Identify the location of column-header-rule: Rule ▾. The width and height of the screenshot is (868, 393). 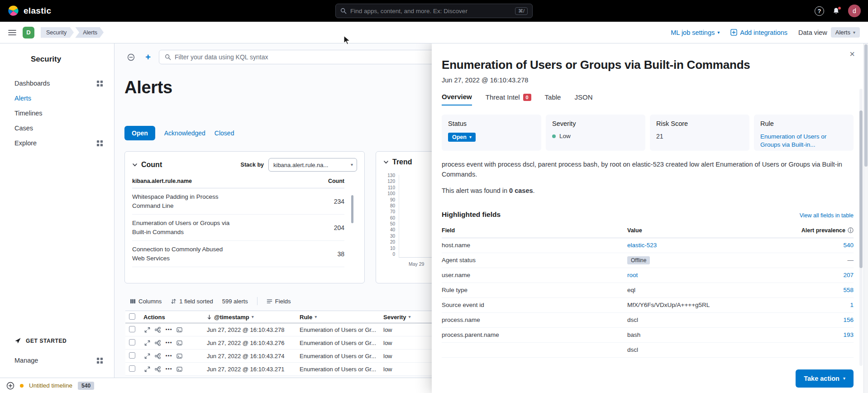
(341, 317).